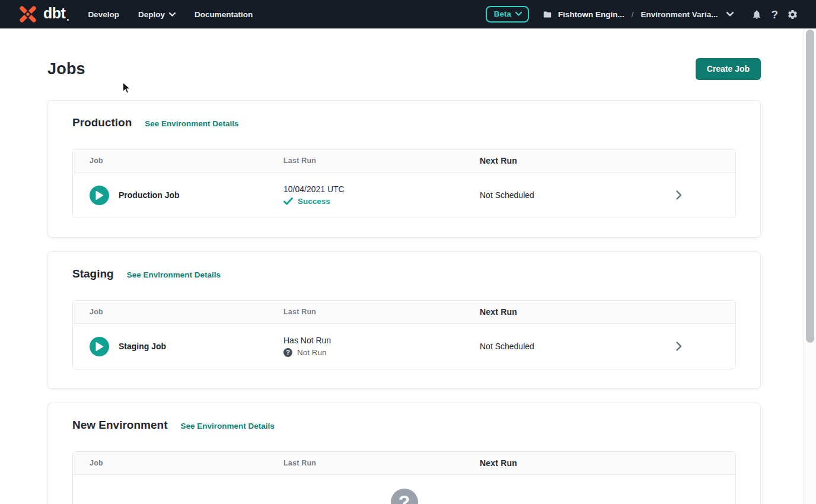  What do you see at coordinates (774, 14) in the screenshot?
I see `help-icon: ?` at bounding box center [774, 14].